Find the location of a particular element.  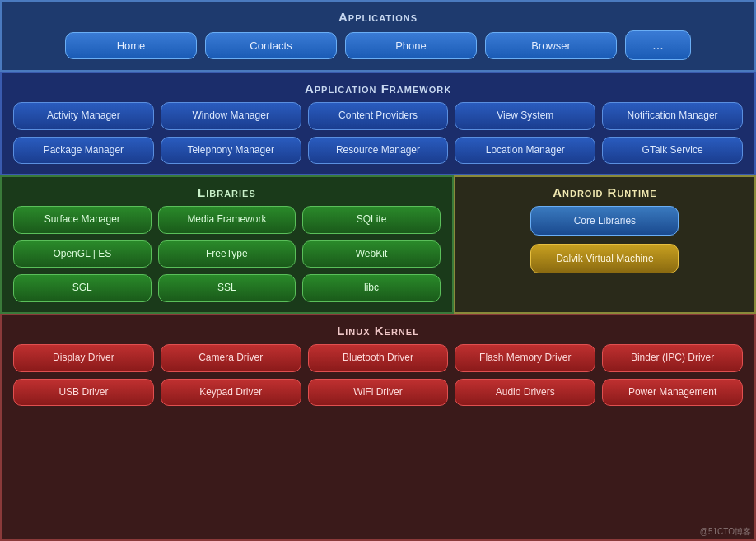

applications-section: Applications Home Contacts Phone Browser… is located at coordinates (378, 36).